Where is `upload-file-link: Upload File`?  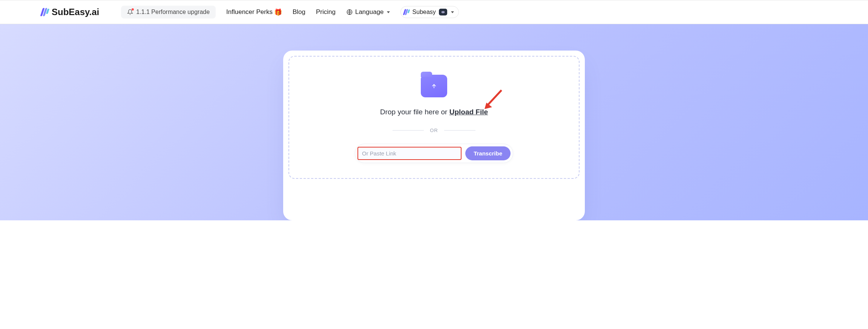
upload-file-link: Upload File is located at coordinates (469, 112).